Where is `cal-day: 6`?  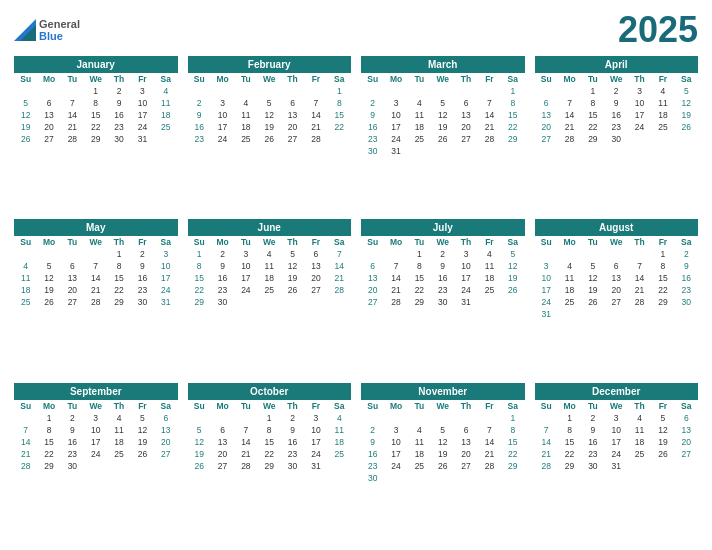 cal-day: 6 is located at coordinates (616, 266).